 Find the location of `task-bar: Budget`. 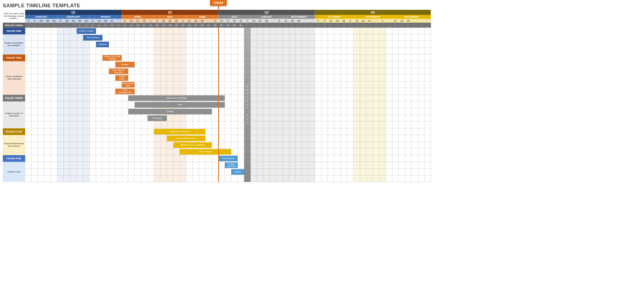

task-bar: Budget is located at coordinates (125, 65).